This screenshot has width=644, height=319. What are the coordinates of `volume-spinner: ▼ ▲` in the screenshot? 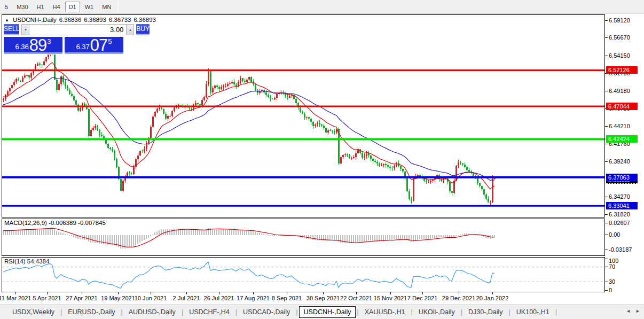 It's located at (78, 30).